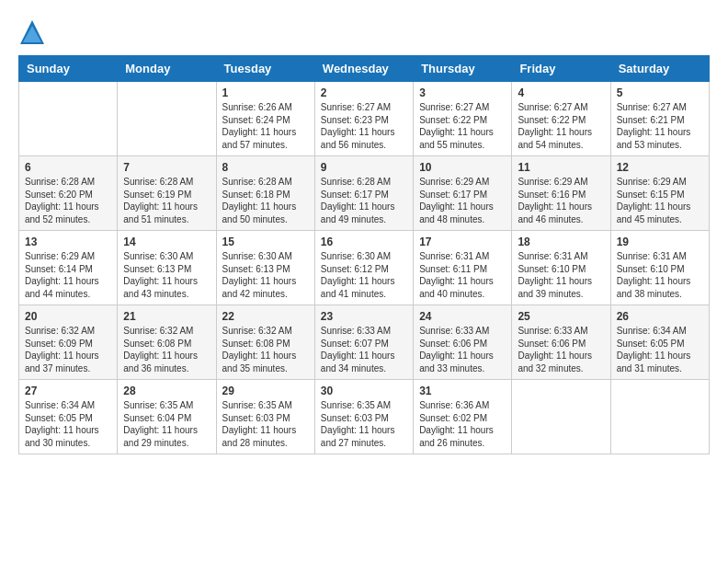  What do you see at coordinates (364, 424) in the screenshot?
I see `day-info: Sunrise: 6:35 AM Sunset: 6:03 PM Dayligh…` at bounding box center [364, 424].